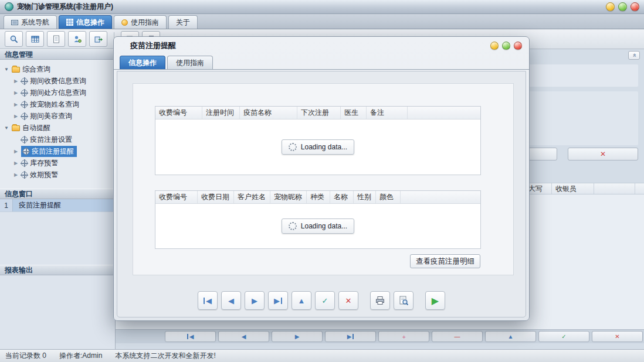  I want to click on column-header: 医生, so click(354, 112).